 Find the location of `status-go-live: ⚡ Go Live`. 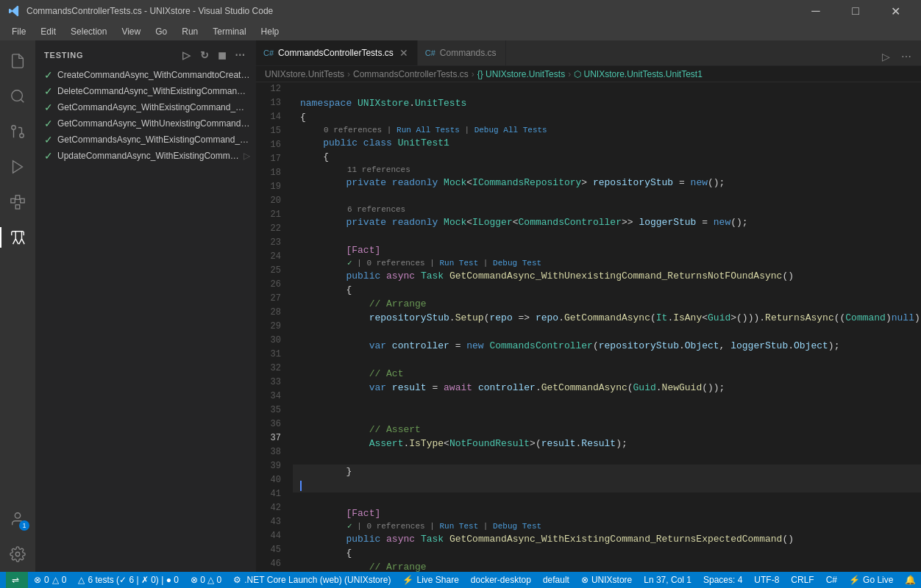

status-go-live: ⚡ Go Live is located at coordinates (871, 580).